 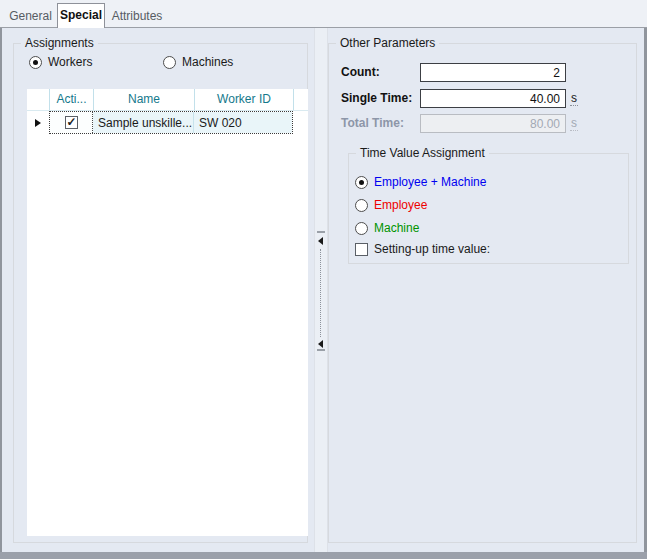 I want to click on name-cell: Sample unskille..., so click(x=143, y=122).